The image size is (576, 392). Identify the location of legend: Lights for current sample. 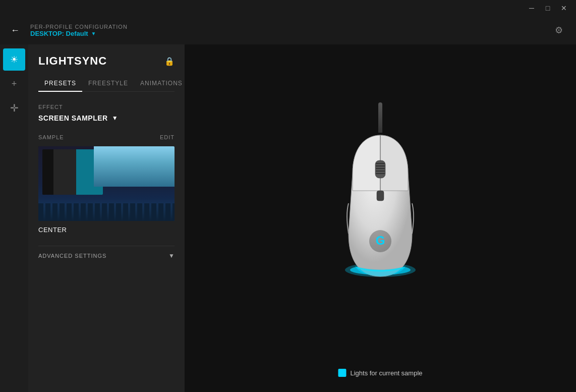
(380, 373).